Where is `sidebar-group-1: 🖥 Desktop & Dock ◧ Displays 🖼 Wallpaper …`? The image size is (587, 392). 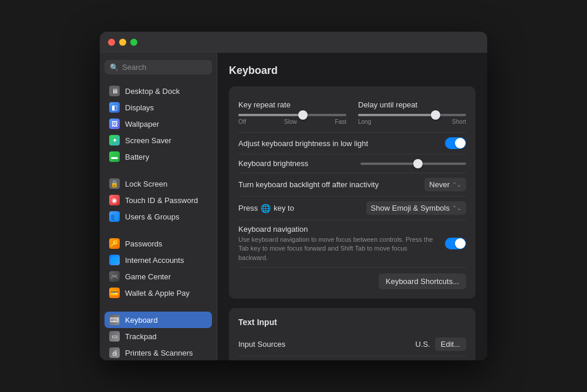
sidebar-group-1: 🖥 Desktop & Dock ◧ Displays 🖼 Wallpaper … is located at coordinates (158, 124).